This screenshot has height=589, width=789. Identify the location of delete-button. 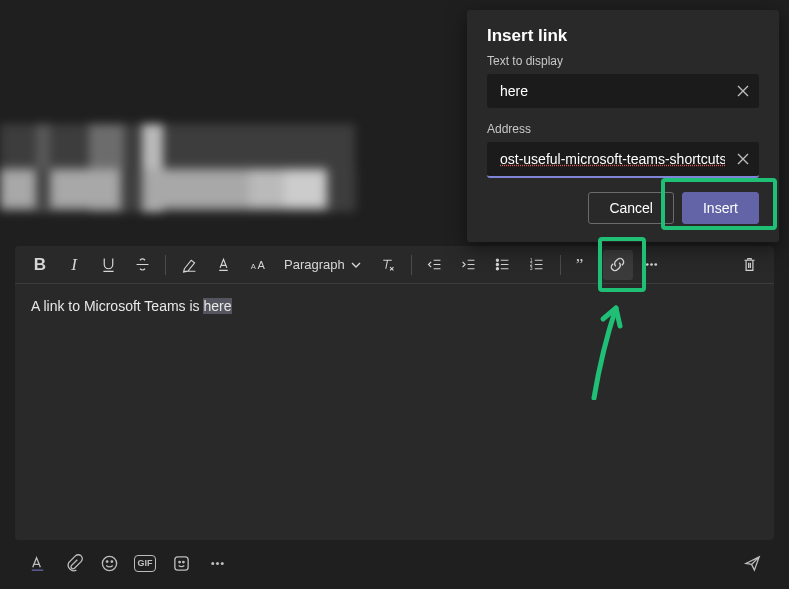
(749, 265).